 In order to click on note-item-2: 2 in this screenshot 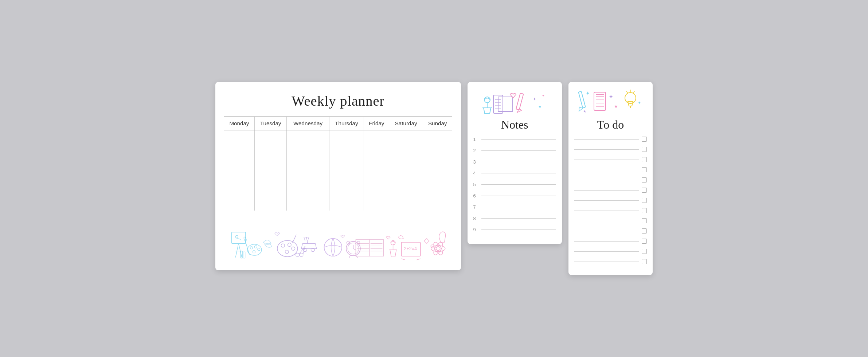, I will do `click(515, 151)`.